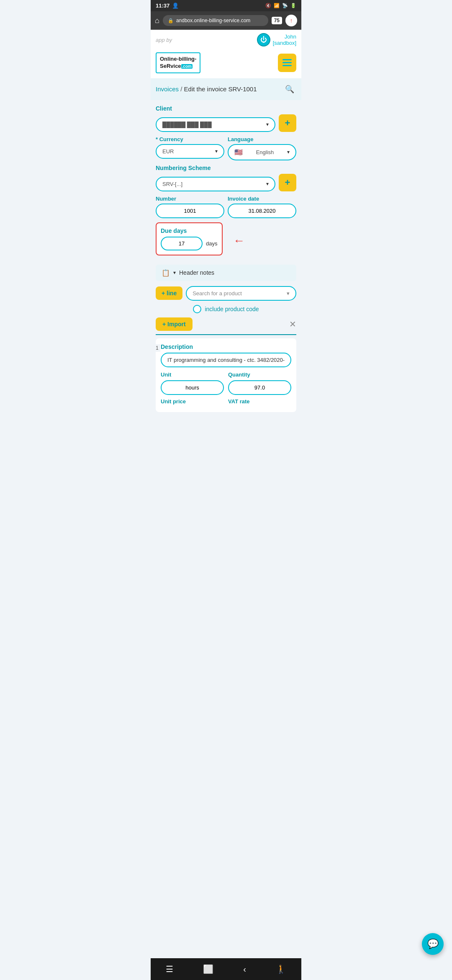 This screenshot has height=980, width=452. I want to click on power-icon: ⏻, so click(264, 40).